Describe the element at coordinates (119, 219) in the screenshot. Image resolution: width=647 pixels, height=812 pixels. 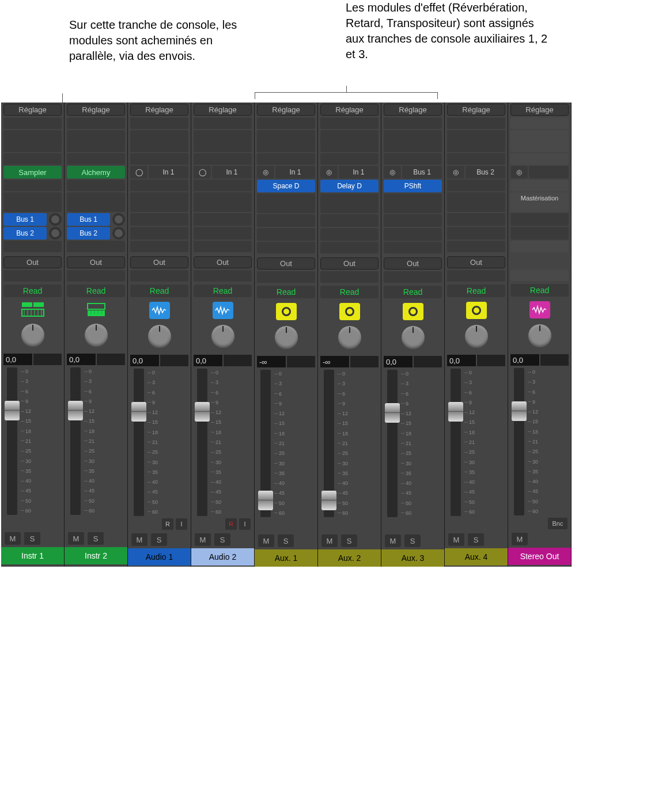
I see `send-1-level-knob` at that location.